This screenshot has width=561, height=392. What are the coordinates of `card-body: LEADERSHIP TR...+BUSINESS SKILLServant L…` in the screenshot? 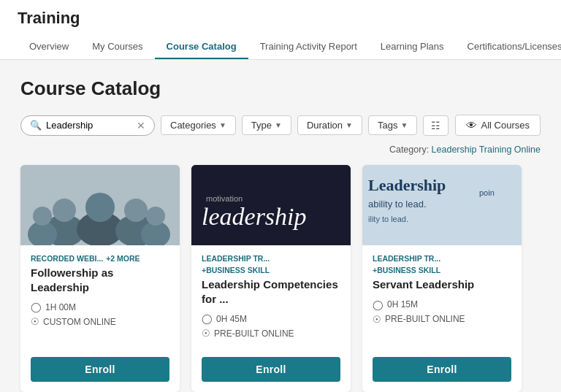 It's located at (442, 298).